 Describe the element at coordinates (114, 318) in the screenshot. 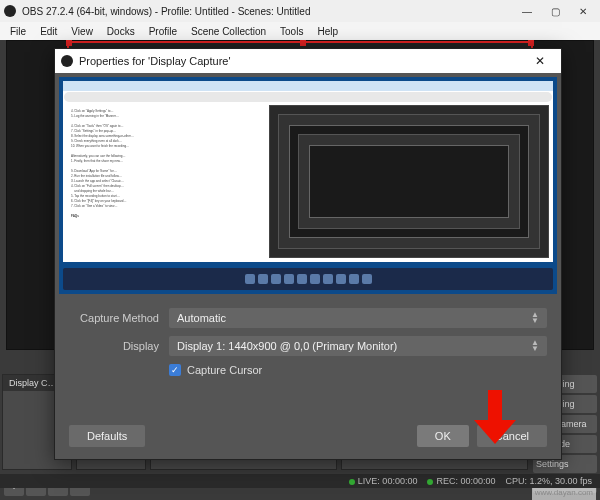

I see `capture-method-label: Capture Method` at that location.